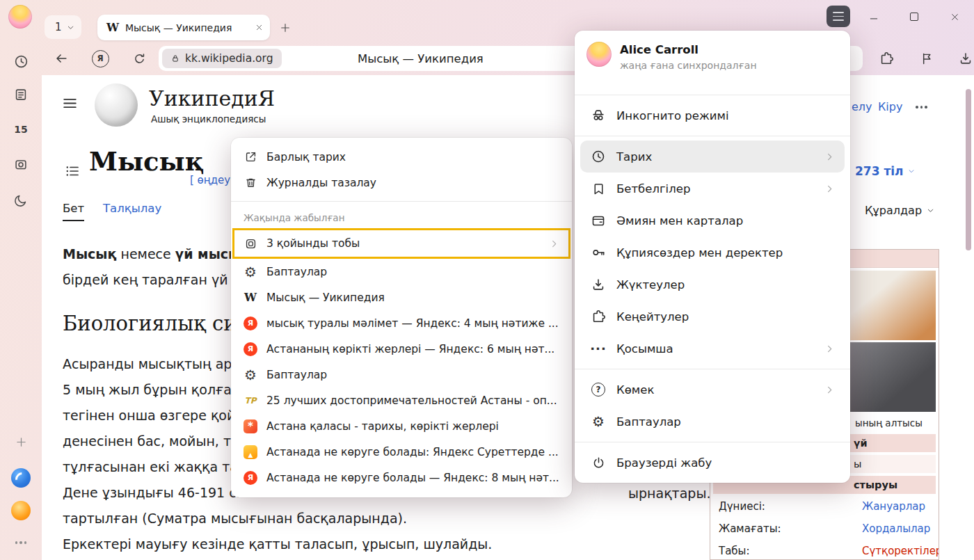 Image resolution: width=974 pixels, height=560 pixels. What do you see at coordinates (230, 58) in the screenshot?
I see `domain-text: kk.wikipedia.org` at bounding box center [230, 58].